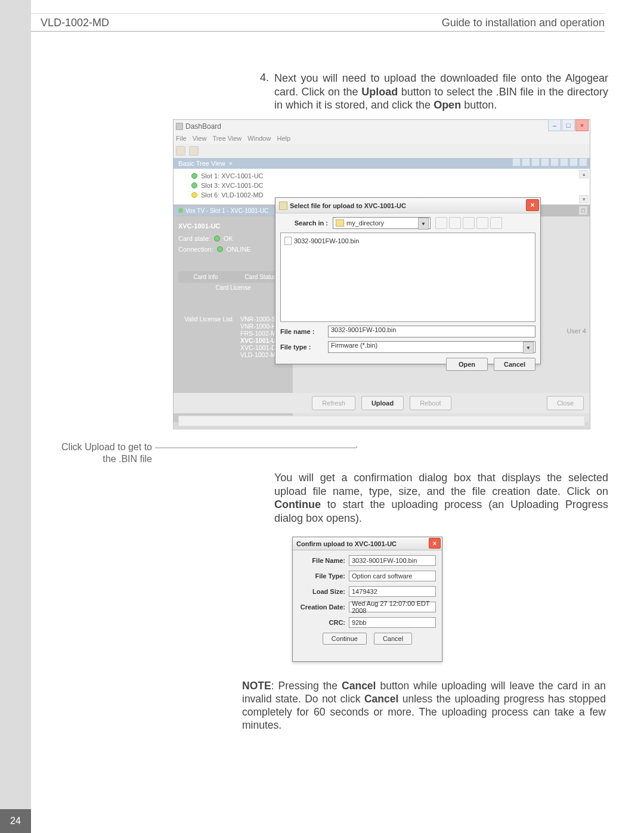 The width and height of the screenshot is (644, 833). What do you see at coordinates (382, 185) in the screenshot?
I see `tree-slot-item: Slot 3: XVC-1001-DC` at bounding box center [382, 185].